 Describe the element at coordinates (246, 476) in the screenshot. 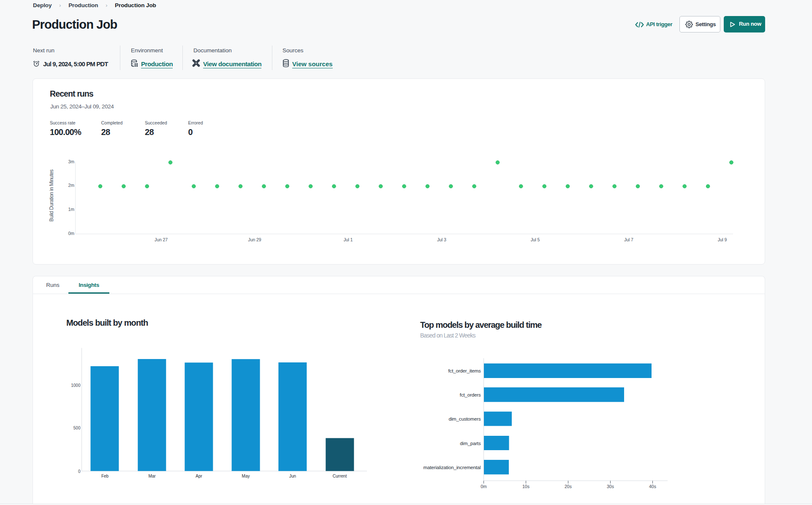

I see `svg-text: May` at that location.